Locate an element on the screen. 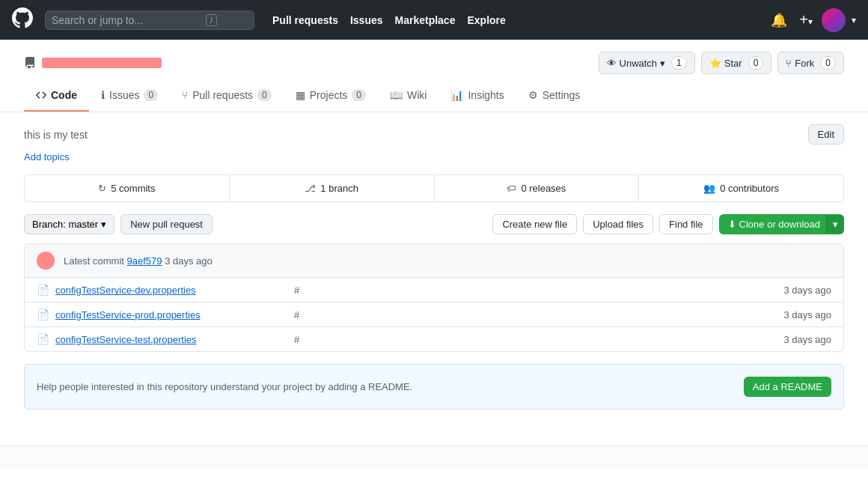 This screenshot has height=483, width=868. branch-selector: Branch: master ▾ is located at coordinates (69, 225).